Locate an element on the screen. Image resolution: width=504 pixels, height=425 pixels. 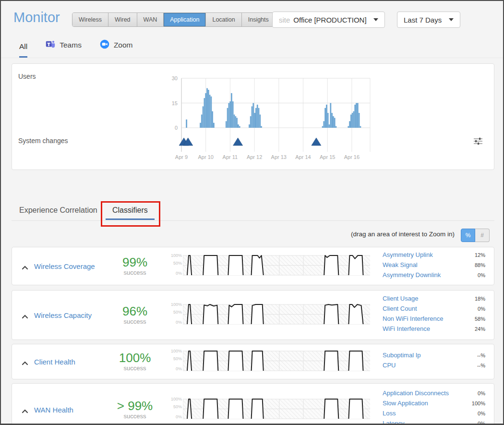
nav-tab-wireless: Wireless is located at coordinates (90, 20).